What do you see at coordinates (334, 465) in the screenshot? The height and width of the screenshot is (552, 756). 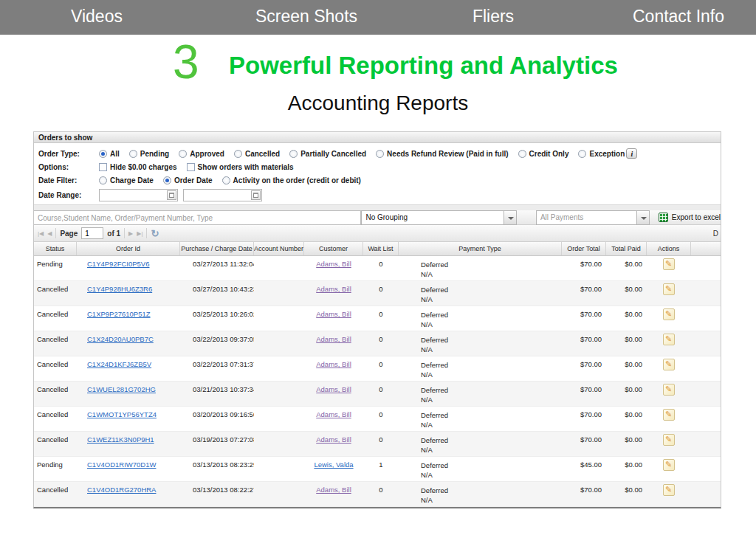 I see `customer-link: Lewis, Valda` at bounding box center [334, 465].